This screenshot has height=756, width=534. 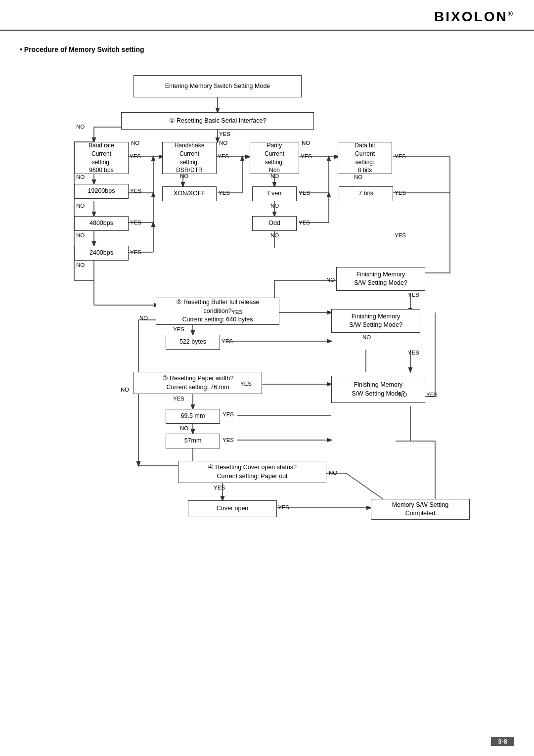 I want to click on page-number: 3-8, so click(x=502, y=742).